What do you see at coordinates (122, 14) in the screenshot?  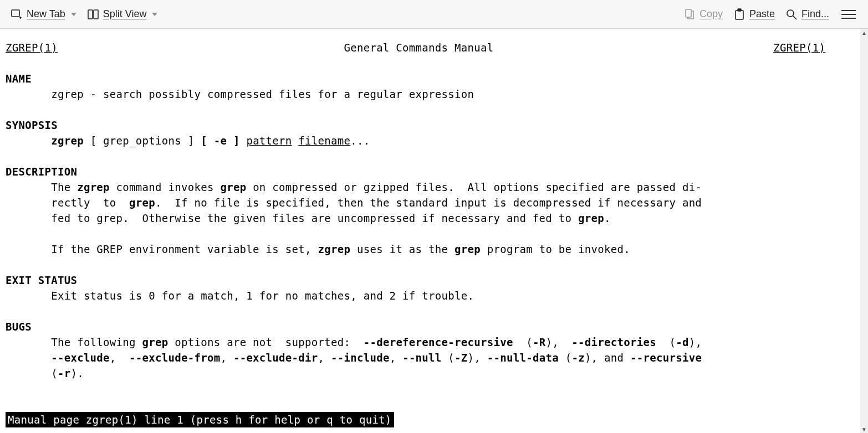 I see `split-view-button: Split View` at bounding box center [122, 14].